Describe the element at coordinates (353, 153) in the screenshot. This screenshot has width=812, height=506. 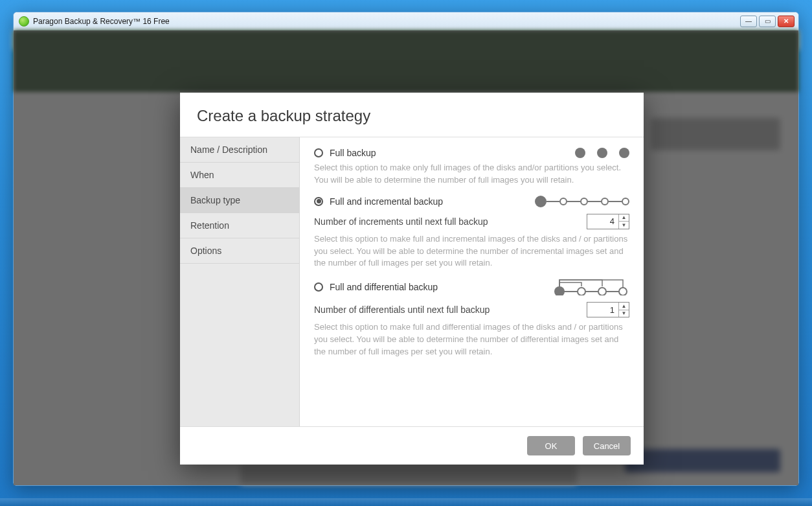
I see `radio-label: Full backup` at that location.